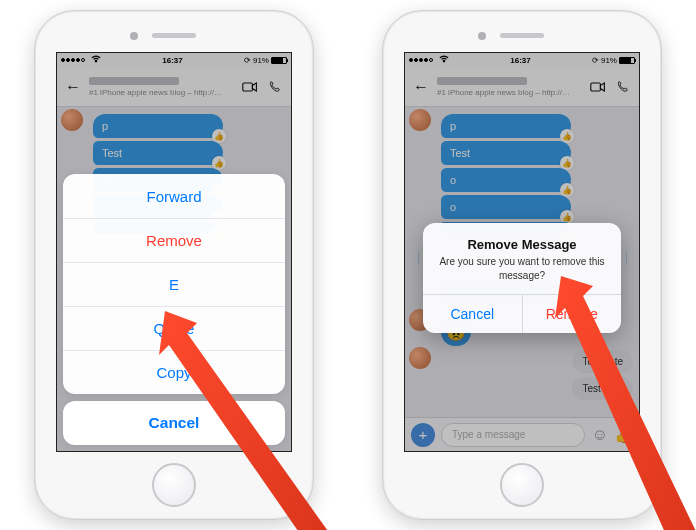 This screenshot has width=696, height=530. What do you see at coordinates (174, 240) in the screenshot?
I see `sheet-item-remove: Remove` at bounding box center [174, 240].